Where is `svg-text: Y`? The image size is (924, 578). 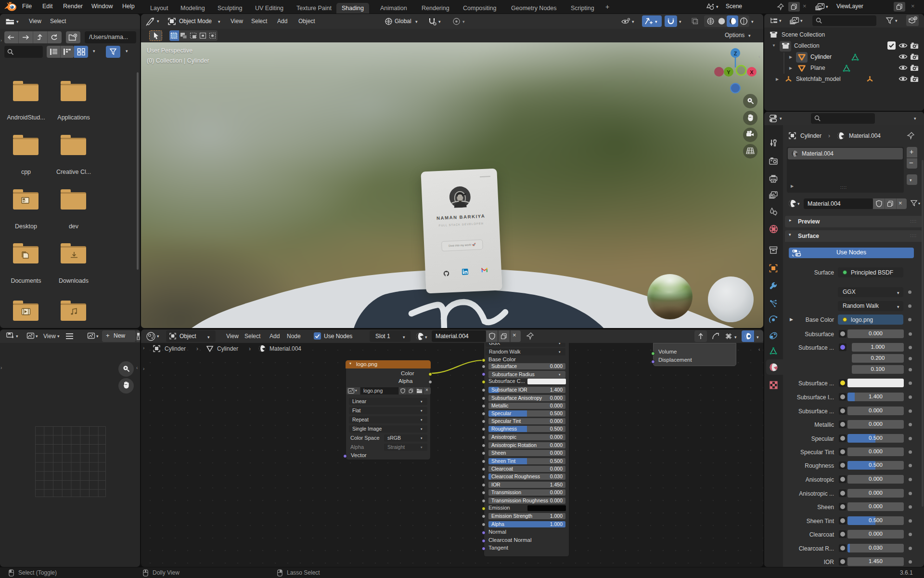 svg-text: Y is located at coordinates (729, 72).